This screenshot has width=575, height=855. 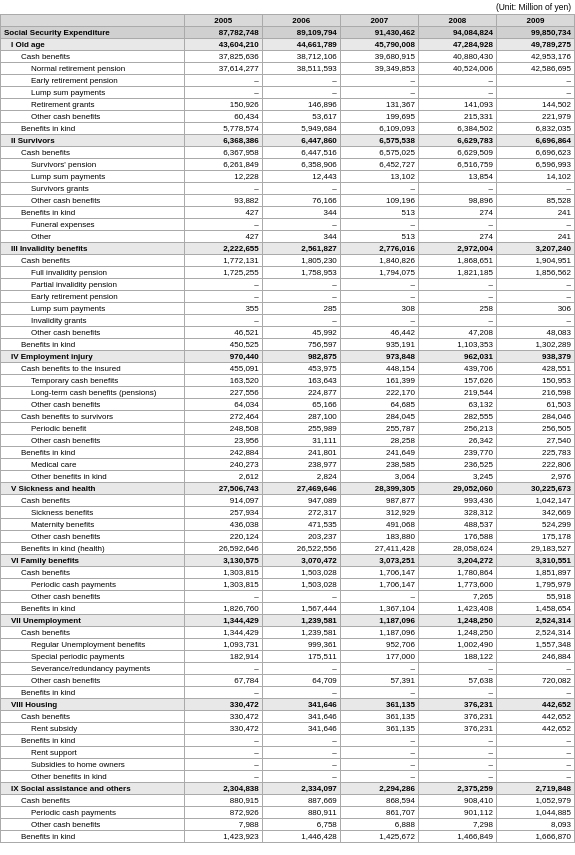 I want to click on row-value: 488,537, so click(x=457, y=525).